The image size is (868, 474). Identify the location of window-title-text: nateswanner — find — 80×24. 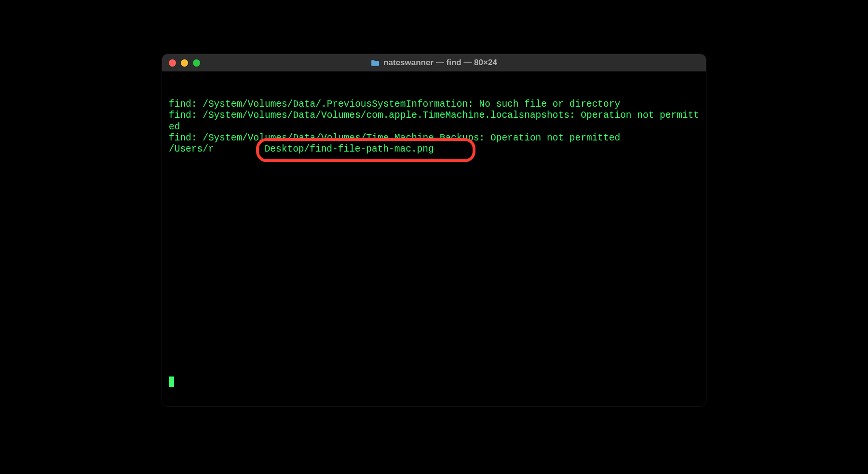
(440, 63).